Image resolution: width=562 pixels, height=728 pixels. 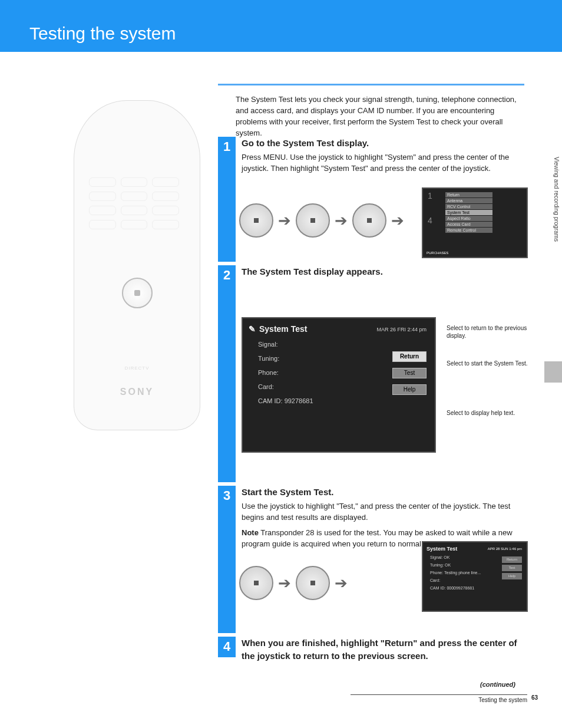 I want to click on submenu-item: RCV Control, so click(x=469, y=206).